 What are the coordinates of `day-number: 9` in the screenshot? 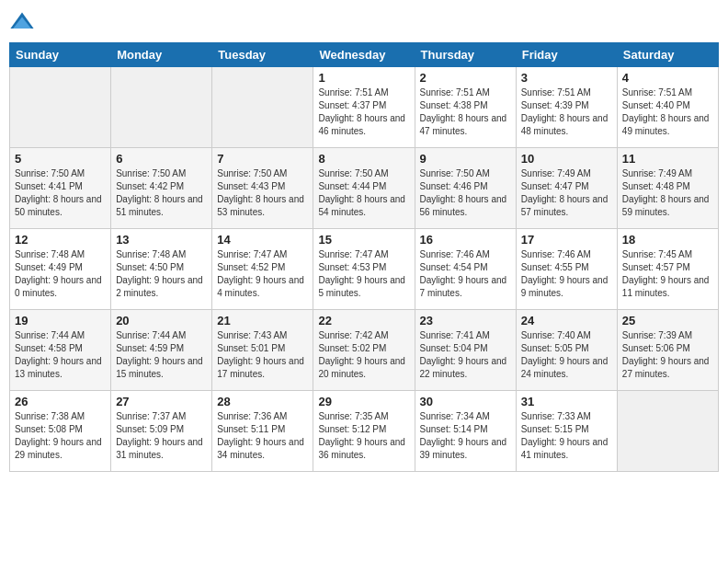 It's located at (465, 158).